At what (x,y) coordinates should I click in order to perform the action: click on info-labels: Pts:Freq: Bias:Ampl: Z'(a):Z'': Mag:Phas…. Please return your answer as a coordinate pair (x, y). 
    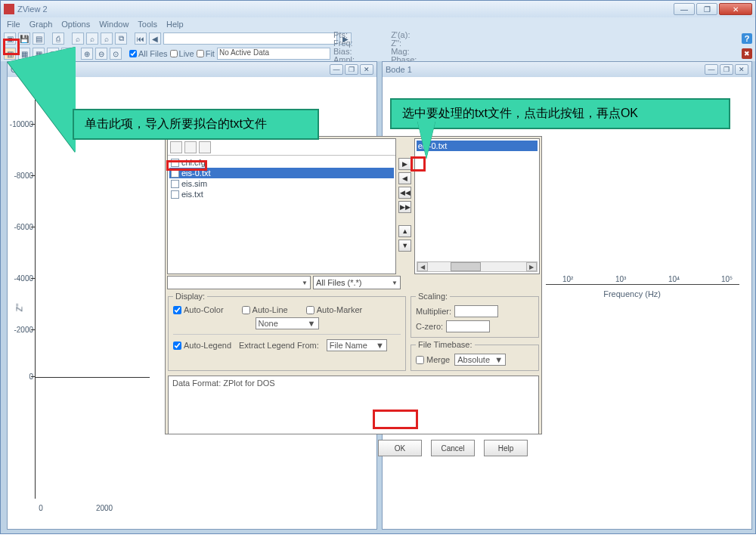
    Looking at the image, I should click on (375, 48).